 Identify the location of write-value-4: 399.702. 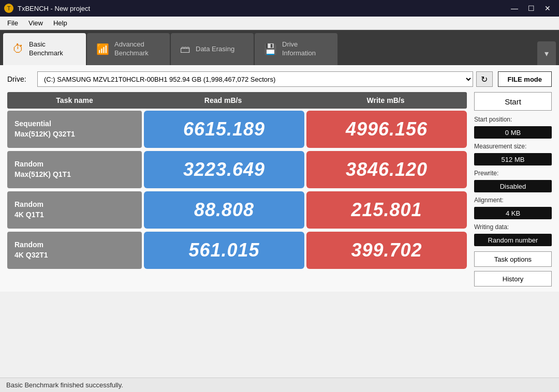
(387, 250).